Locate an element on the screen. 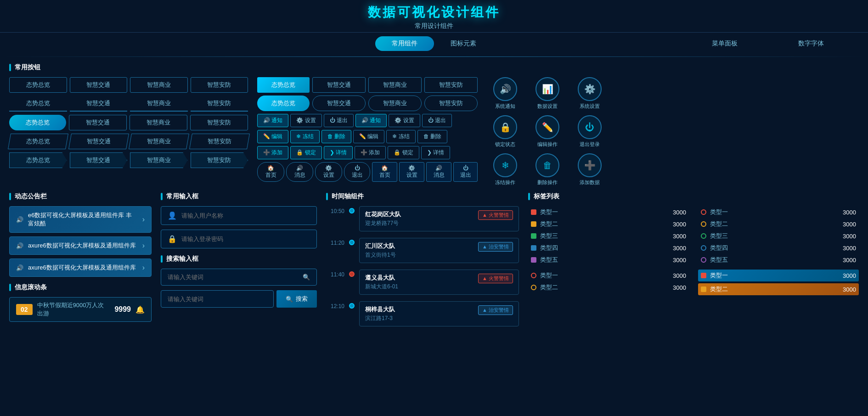 The height and width of the screenshot is (416, 868). nav-home-1: 🏠 首页 is located at coordinates (271, 172).